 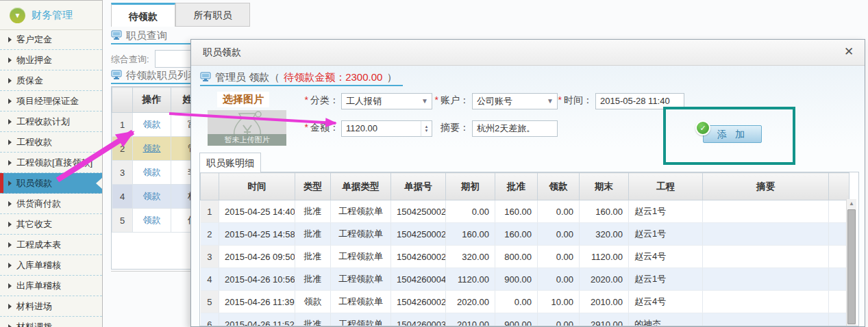 I want to click on detail-cell: 2015-04-26 10:56, so click(x=258, y=279).